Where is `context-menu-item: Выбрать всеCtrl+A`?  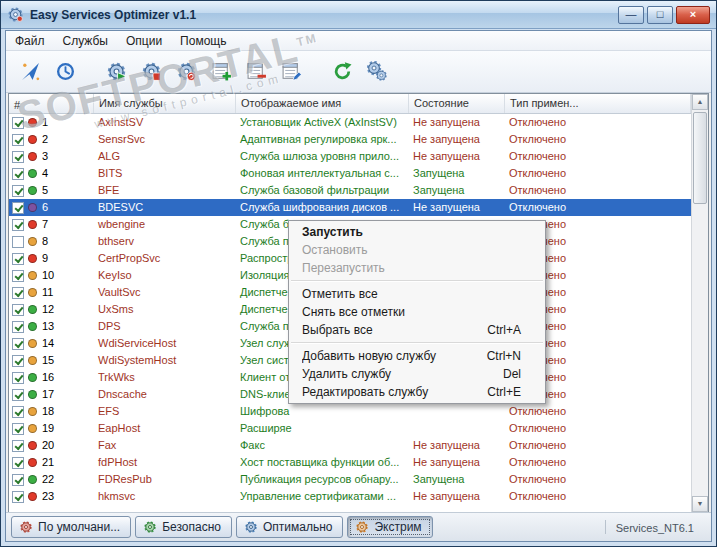 context-menu-item: Выбрать всеCtrl+A is located at coordinates (417, 330).